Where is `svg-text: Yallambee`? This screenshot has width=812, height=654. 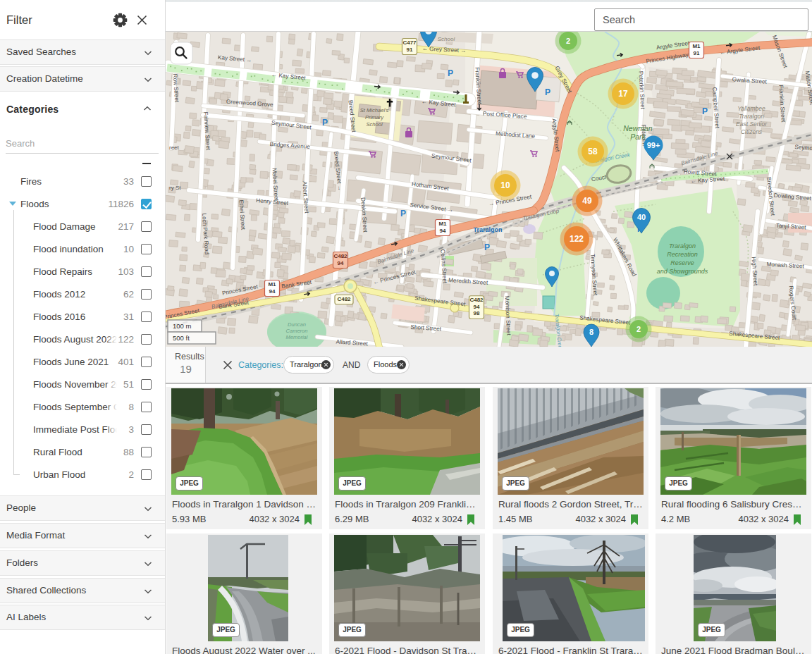
svg-text: Yallambee is located at coordinates (751, 109).